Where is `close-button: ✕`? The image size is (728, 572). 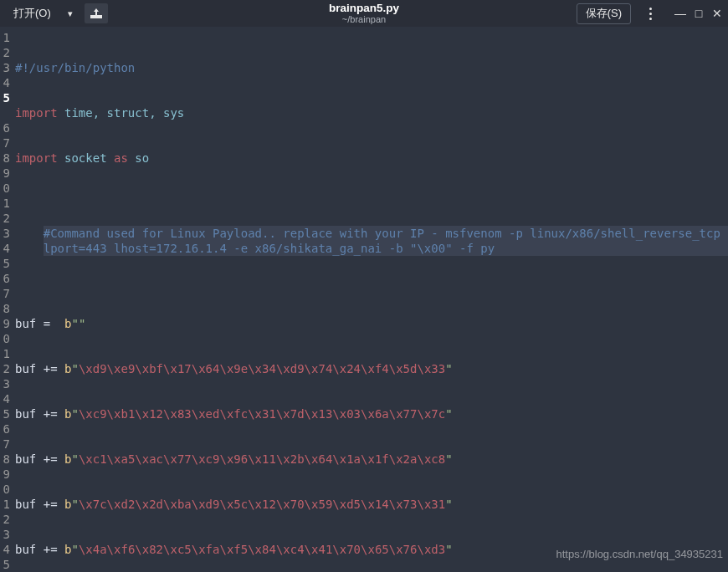
close-button: ✕ is located at coordinates (717, 13).